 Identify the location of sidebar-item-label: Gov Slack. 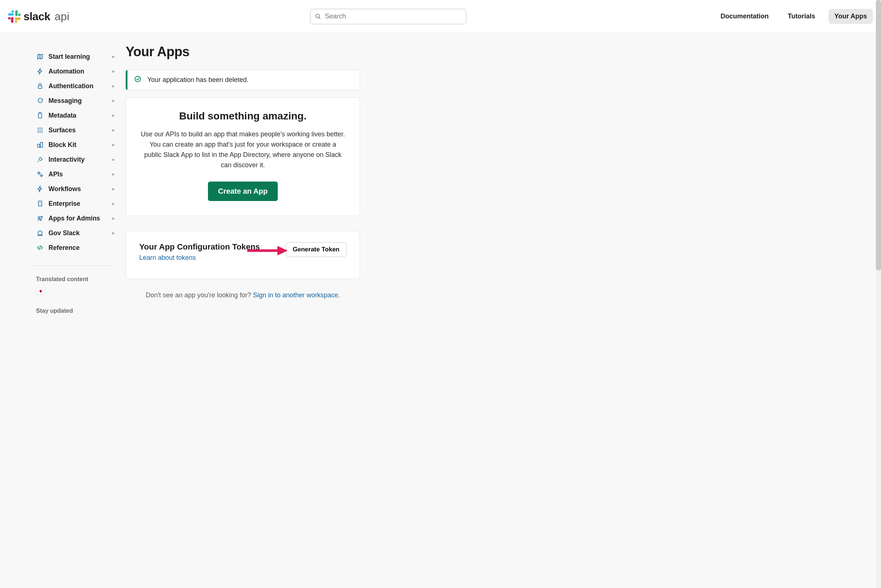
(64, 233).